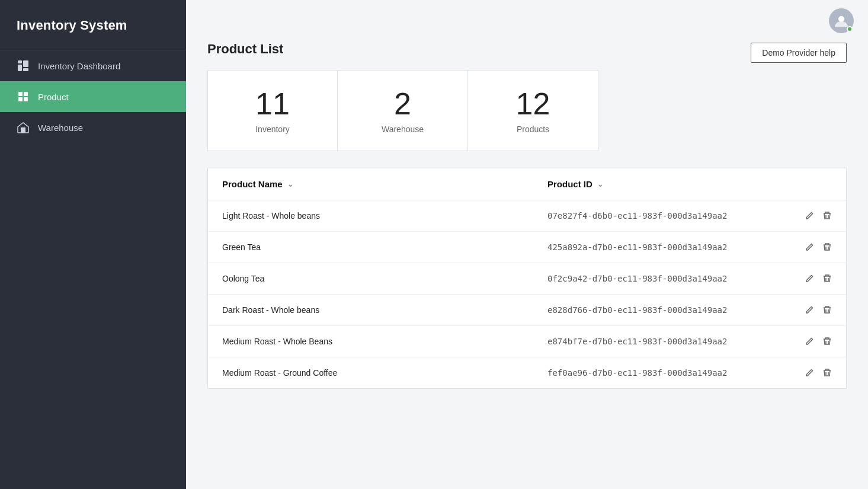  I want to click on stat-label-inventory: Inventory, so click(273, 129).